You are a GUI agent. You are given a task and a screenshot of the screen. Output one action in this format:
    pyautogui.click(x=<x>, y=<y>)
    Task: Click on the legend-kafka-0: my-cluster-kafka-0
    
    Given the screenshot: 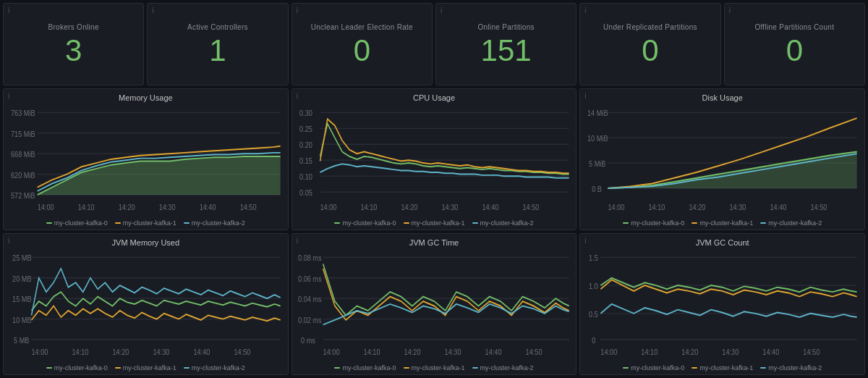 What is the action you would take?
    pyautogui.click(x=77, y=223)
    